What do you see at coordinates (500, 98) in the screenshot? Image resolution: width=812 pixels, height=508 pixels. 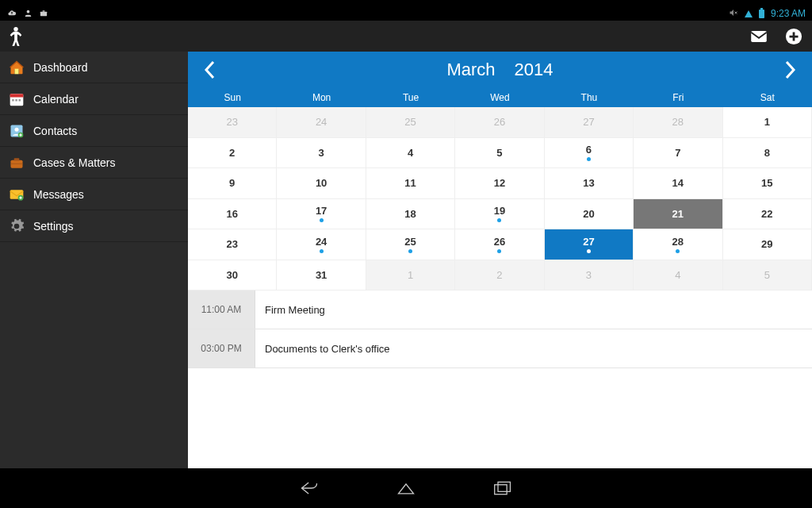 I see `weekday-label: Wed` at bounding box center [500, 98].